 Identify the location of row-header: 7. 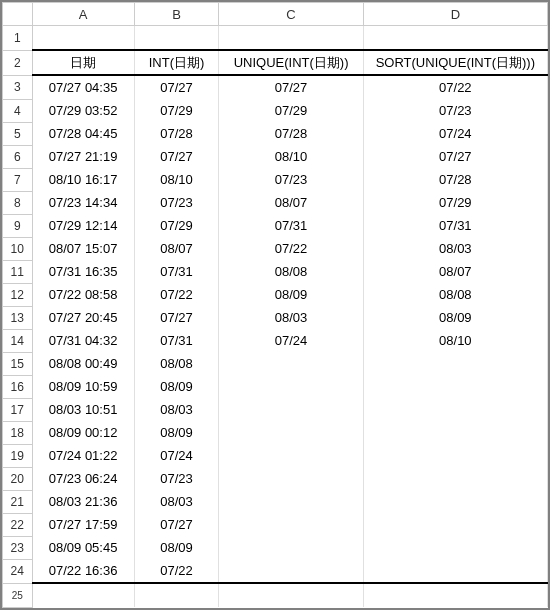
(18, 180).